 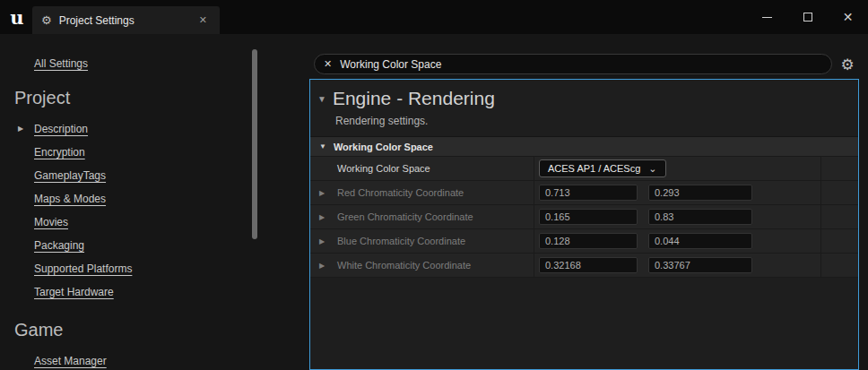 I want to click on sidebar-item-maps-and-modes: Maps & Modes, so click(x=129, y=199).